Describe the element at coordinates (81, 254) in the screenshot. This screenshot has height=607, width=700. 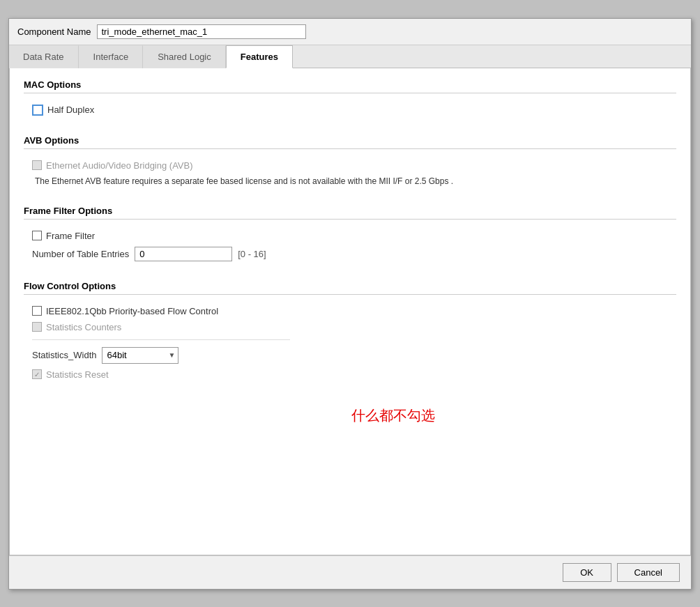
I see `table-entries-label: Number of Table Entries` at that location.